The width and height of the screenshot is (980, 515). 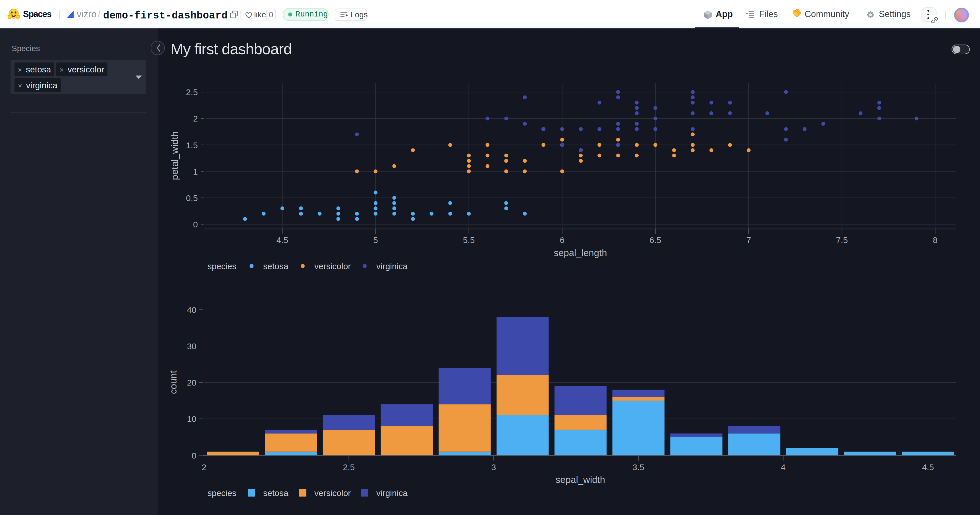 I want to click on svg-text: 10, so click(x=192, y=419).